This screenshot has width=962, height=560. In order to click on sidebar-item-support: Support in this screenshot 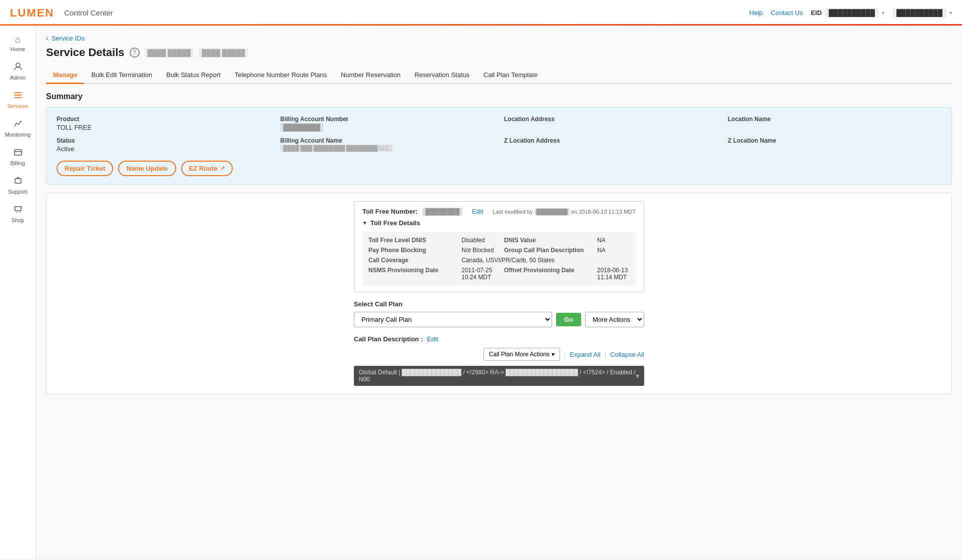, I will do `click(18, 185)`.